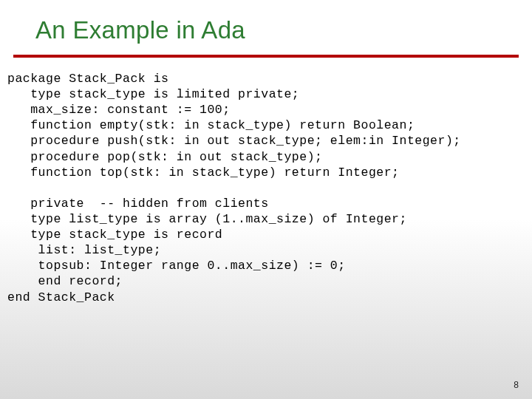 This screenshot has height=399, width=532. What do you see at coordinates (138, 204) in the screenshot?
I see `code-line: private -- hidden from clients` at bounding box center [138, 204].